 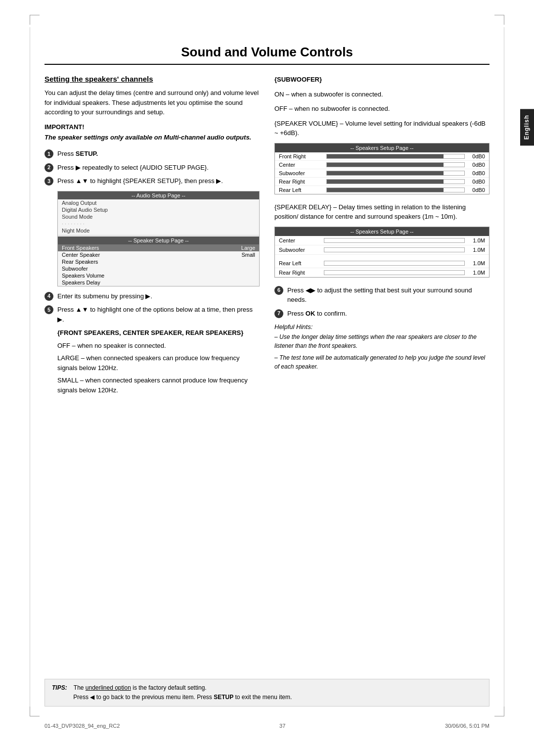 What do you see at coordinates (62, 697) in the screenshot?
I see `tips-indent` at bounding box center [62, 697].